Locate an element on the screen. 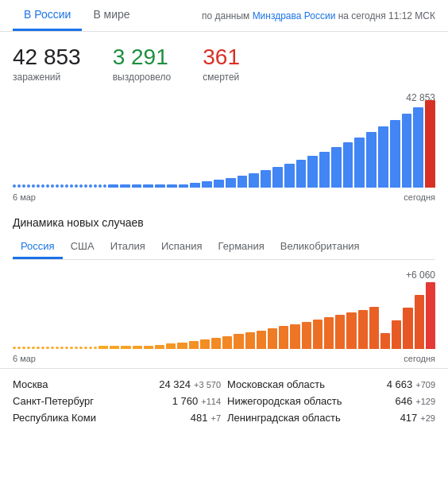  source-suffix: на сегодня 11:12 МСК is located at coordinates (385, 16).